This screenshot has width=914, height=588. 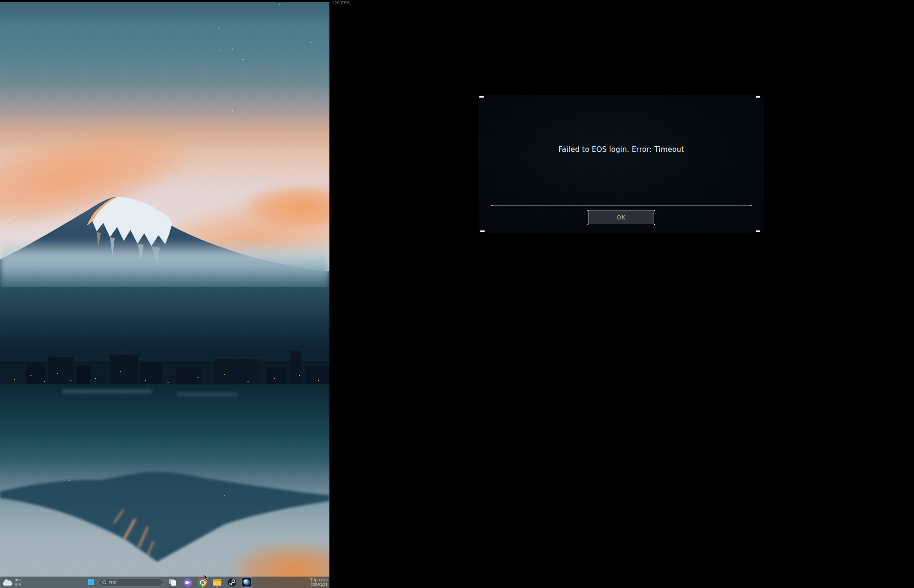 What do you see at coordinates (18, 585) in the screenshot?
I see `weather-condition: 多云` at bounding box center [18, 585].